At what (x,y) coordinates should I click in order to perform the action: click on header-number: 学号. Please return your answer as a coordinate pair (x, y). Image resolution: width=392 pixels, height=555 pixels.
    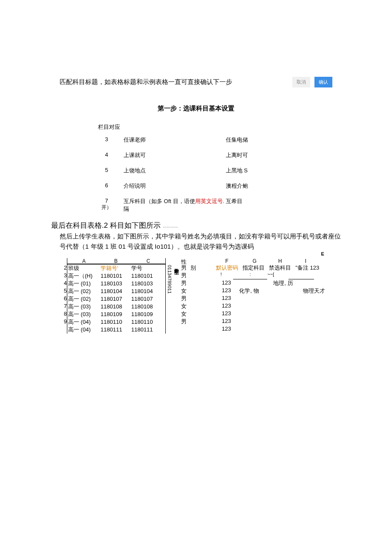
    Looking at the image, I should click on (148, 268).